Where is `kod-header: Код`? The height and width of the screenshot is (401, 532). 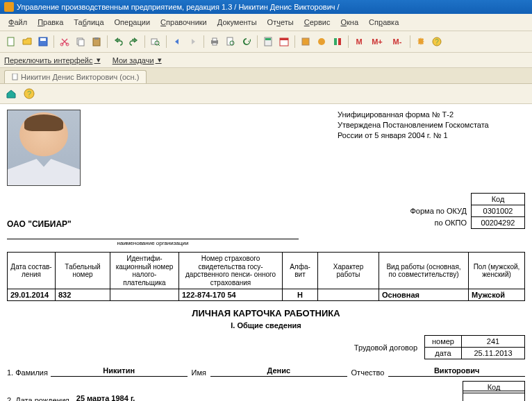 kod-header: Код is located at coordinates (499, 200).